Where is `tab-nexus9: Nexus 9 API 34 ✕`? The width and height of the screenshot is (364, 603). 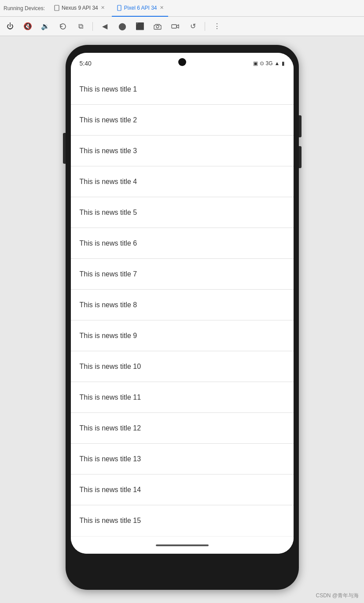
tab-nexus9: Nexus 9 API 34 ✕ is located at coordinates (79, 8).